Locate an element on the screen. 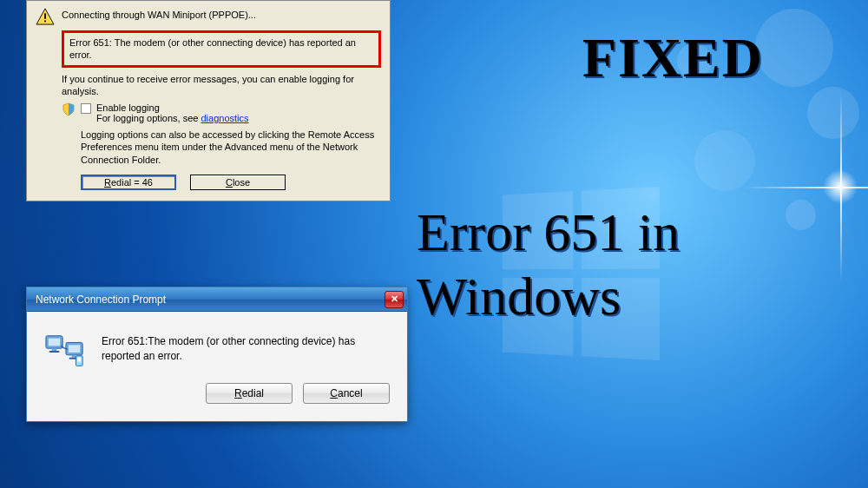 The width and height of the screenshot is (868, 488). redial-button: Redial is located at coordinates (249, 393).